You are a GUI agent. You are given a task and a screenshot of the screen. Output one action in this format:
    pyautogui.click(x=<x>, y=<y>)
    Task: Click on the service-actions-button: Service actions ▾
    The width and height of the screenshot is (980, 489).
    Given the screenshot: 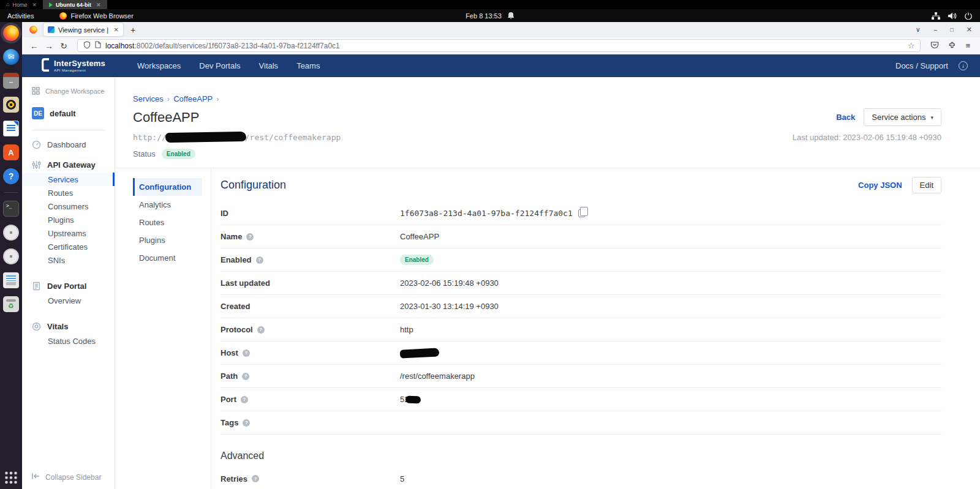 What is the action you would take?
    pyautogui.click(x=903, y=118)
    